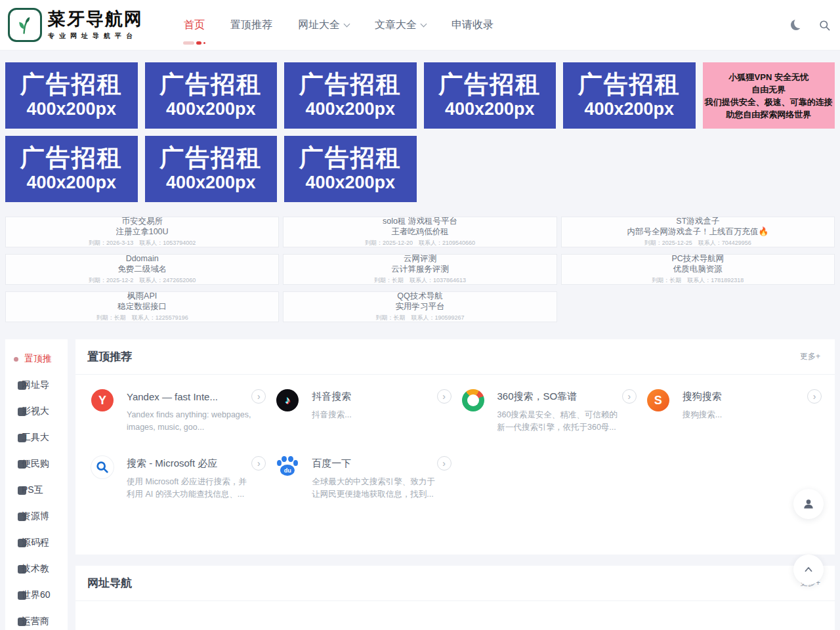 Image resolution: width=840 pixels, height=630 pixels. I want to click on site-card-yandex: Y Yandex — fast Inte...› Yandex finds an…, so click(178, 411).